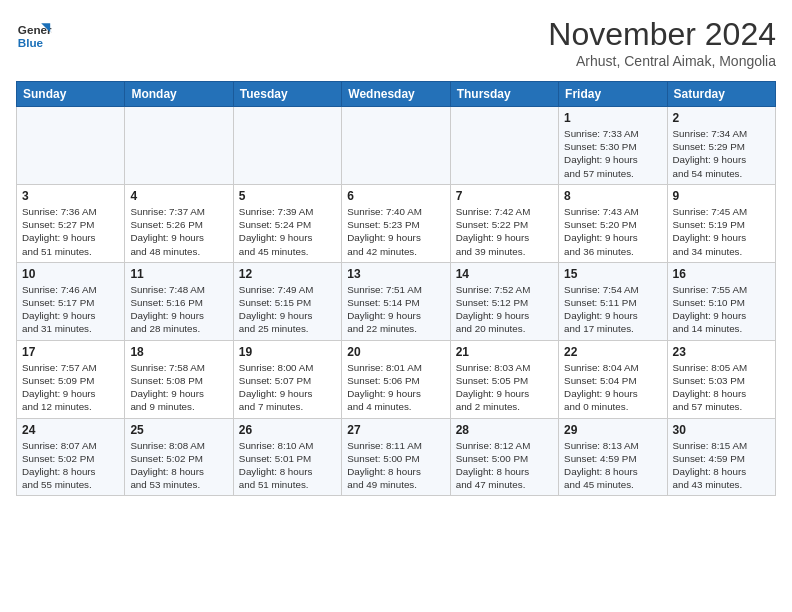  What do you see at coordinates (612, 154) in the screenshot?
I see `day-info: Sunrise: 7:33 AM Sunset: 5:30 PM Dayligh…` at bounding box center [612, 154].